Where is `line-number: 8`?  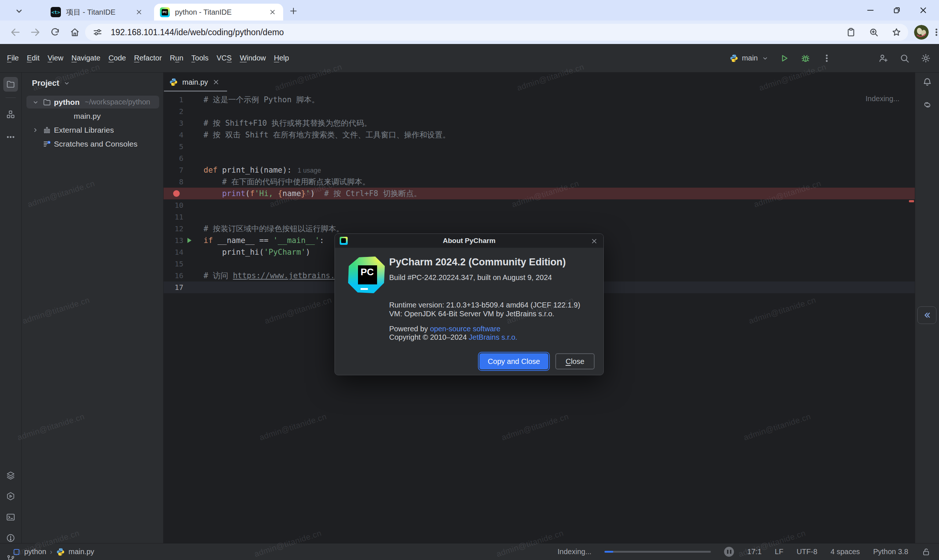 line-number: 8 is located at coordinates (174, 182).